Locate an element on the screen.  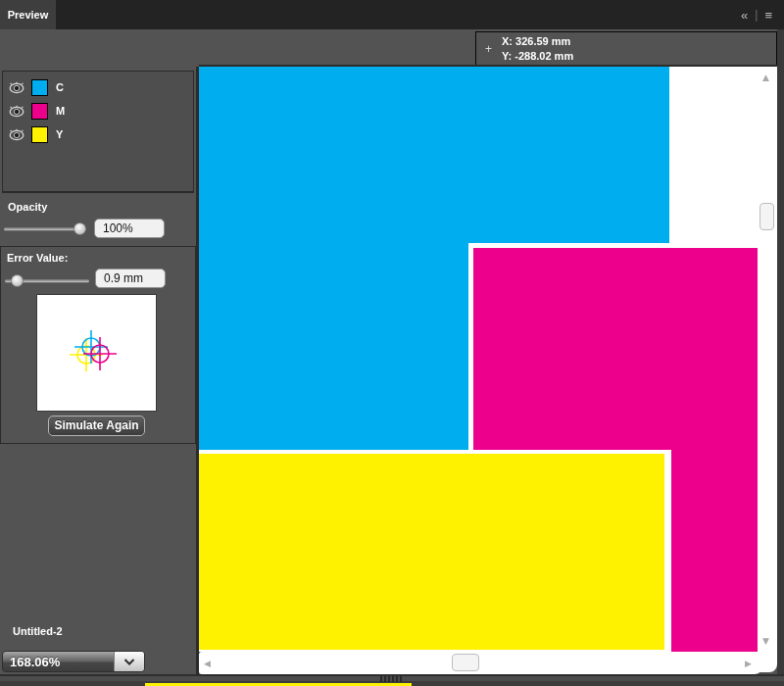
coordinate-readout: + X: 326.59 mm Y: -288.02 mm is located at coordinates (626, 49).